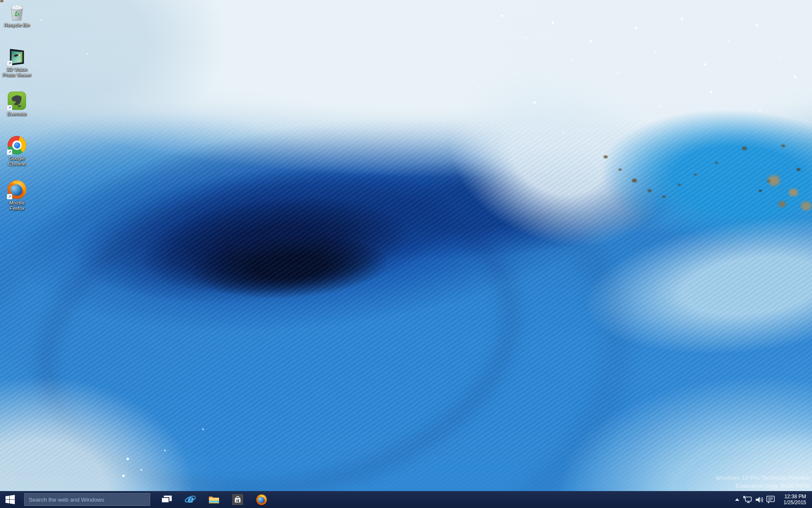  Describe the element at coordinates (737, 500) in the screenshot. I see `show-hidden-icons-button` at that location.